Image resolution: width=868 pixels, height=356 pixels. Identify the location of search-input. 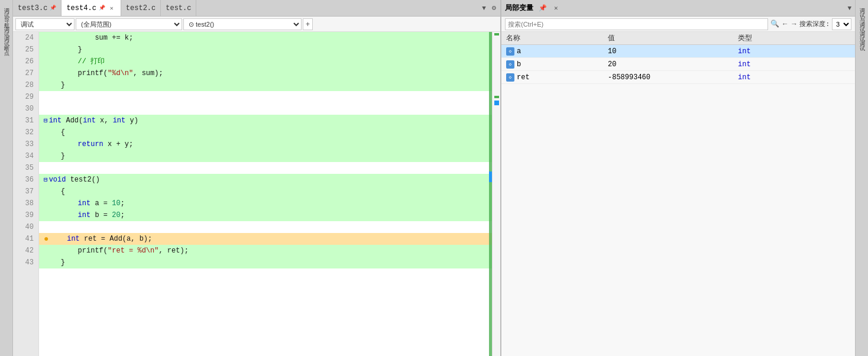
(636, 24).